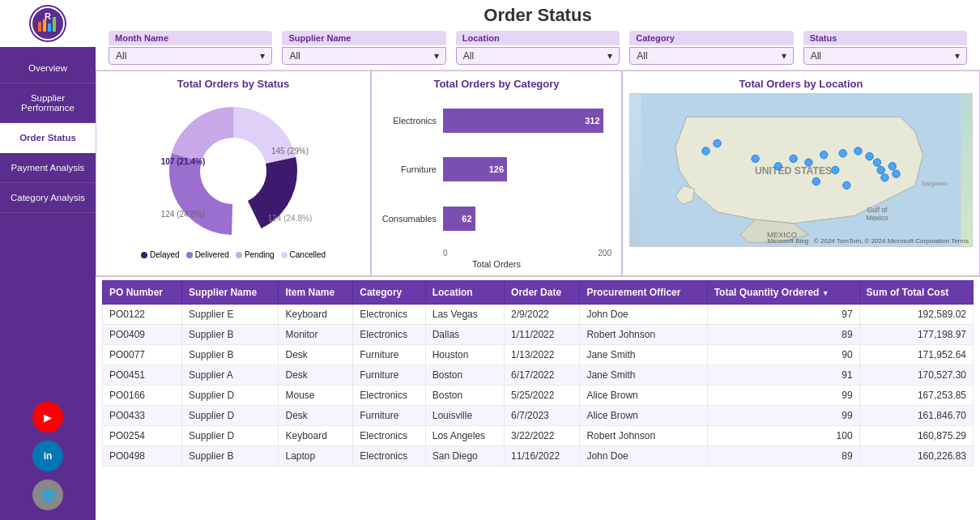 The height and width of the screenshot is (520, 980). What do you see at coordinates (496, 264) in the screenshot?
I see `bar-x-label: Total Orders` at bounding box center [496, 264].